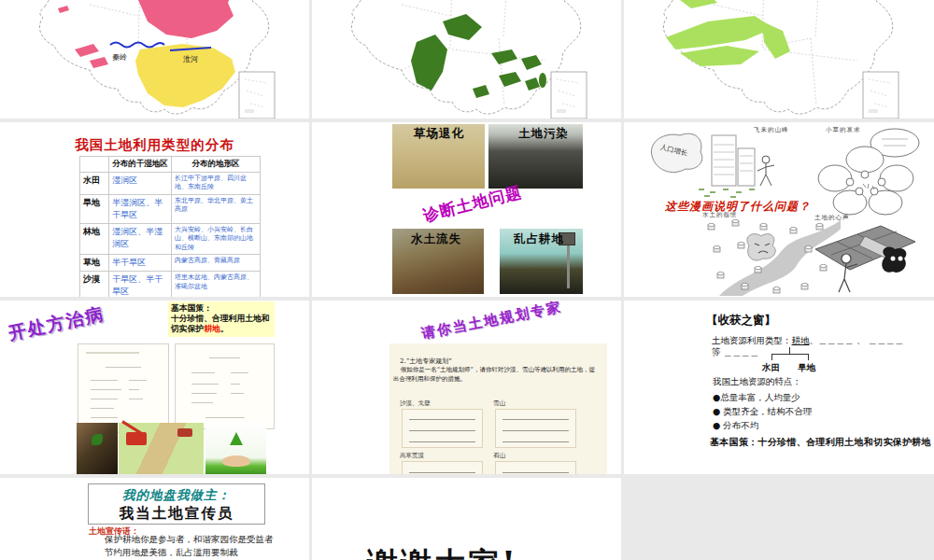 The height and width of the screenshot is (560, 934). I want to click on prescription-heading: 开处方治病, so click(56, 323).